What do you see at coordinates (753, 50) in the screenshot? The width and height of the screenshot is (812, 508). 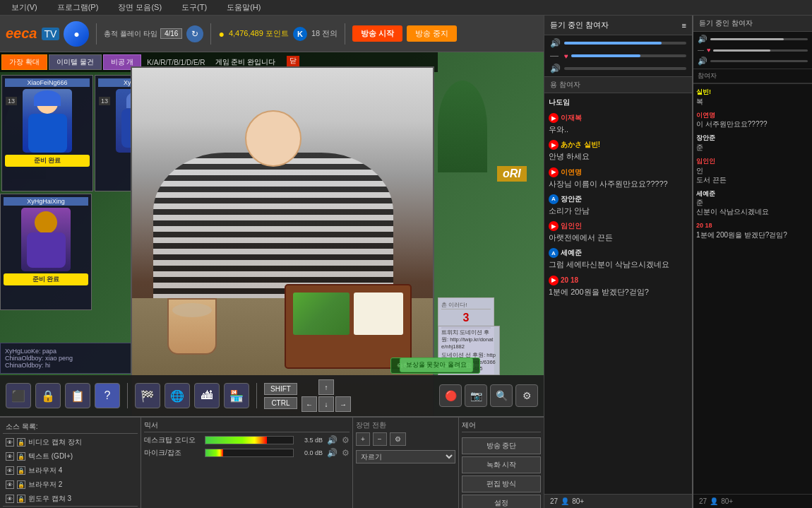 I see `far-vol-2: — ♥` at bounding box center [753, 50].